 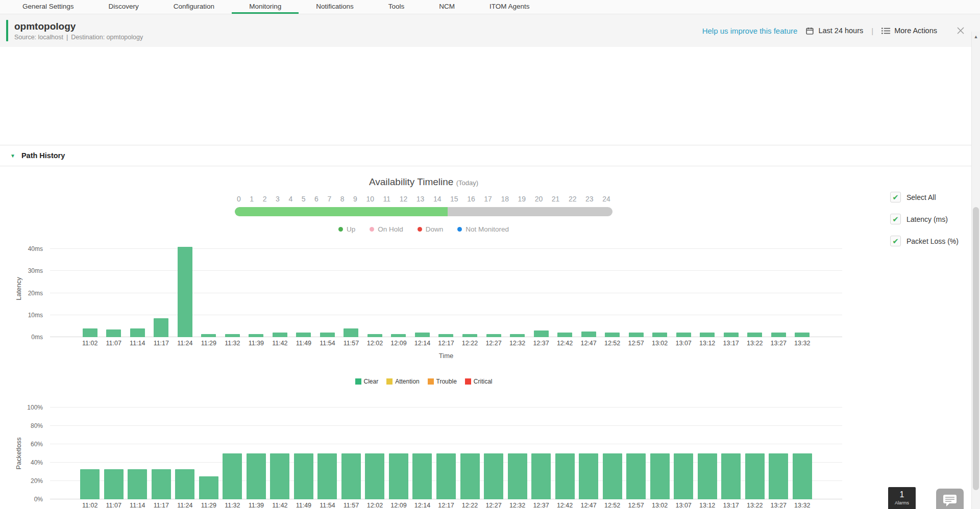 What do you see at coordinates (48, 7) in the screenshot?
I see `nav-tab-general-settings: General Settings` at bounding box center [48, 7].